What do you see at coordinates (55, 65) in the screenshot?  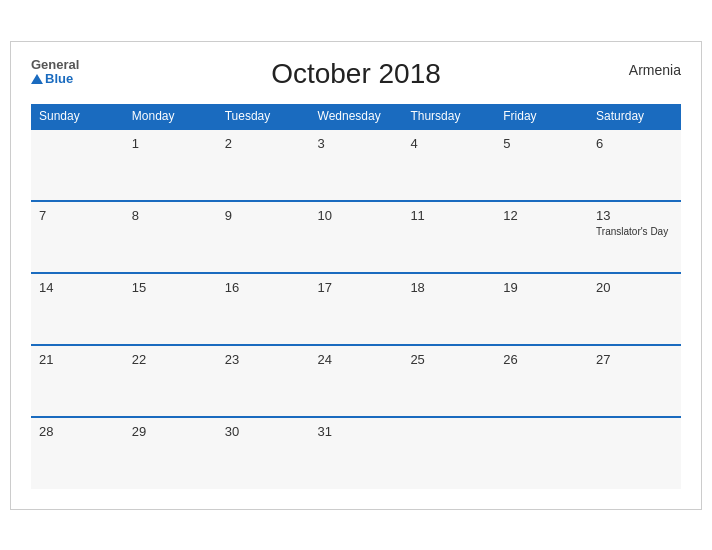 I see `logo-general-text: General` at bounding box center [55, 65].